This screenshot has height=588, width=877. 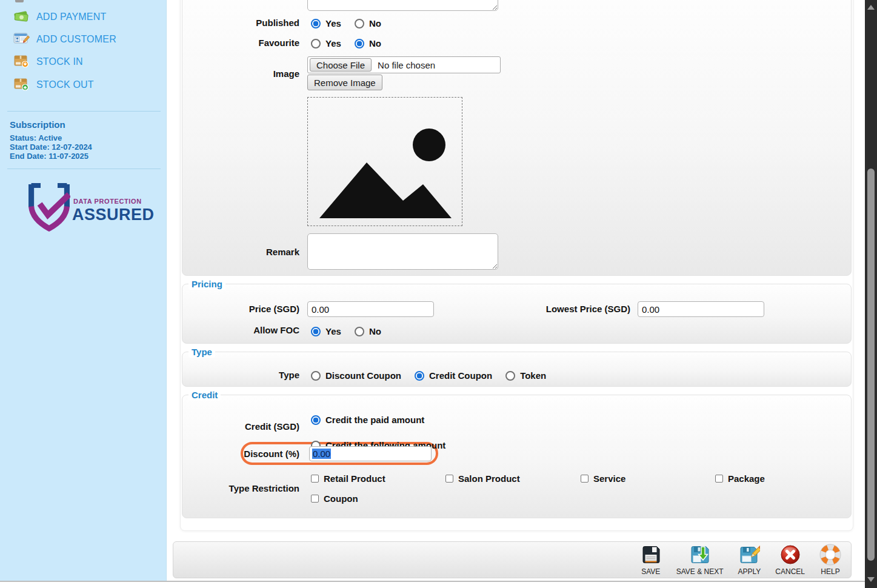 What do you see at coordinates (22, 85) in the screenshot?
I see `stock-out-box-icon` at bounding box center [22, 85].